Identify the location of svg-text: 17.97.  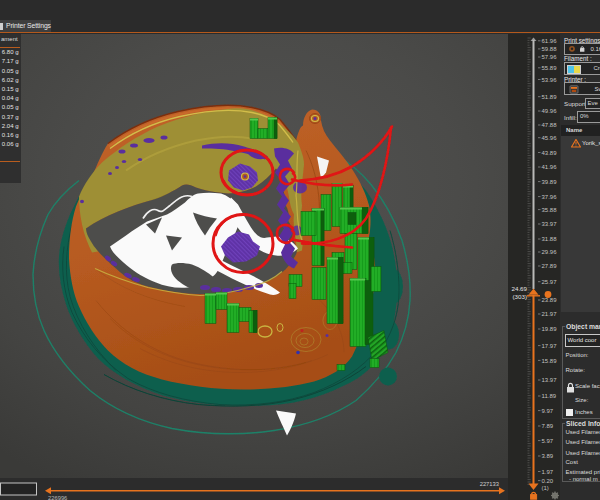
(550, 346).